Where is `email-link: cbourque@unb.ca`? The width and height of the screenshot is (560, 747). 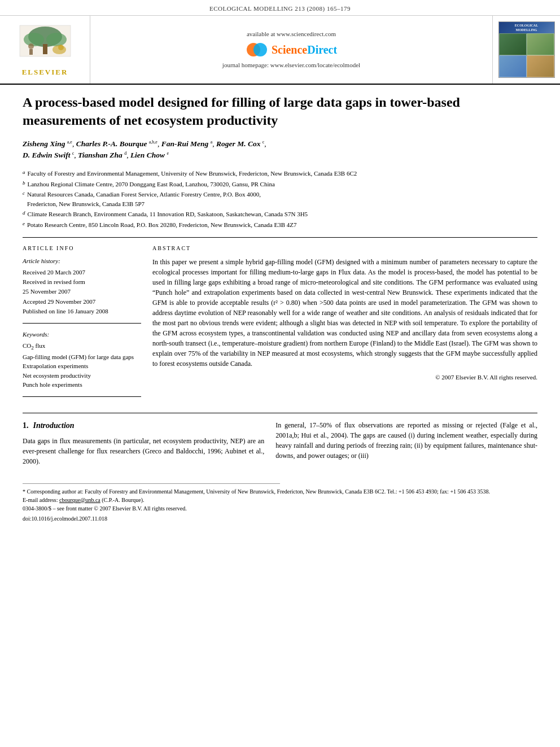
email-link: cbourque@unb.ca is located at coordinates (80, 500).